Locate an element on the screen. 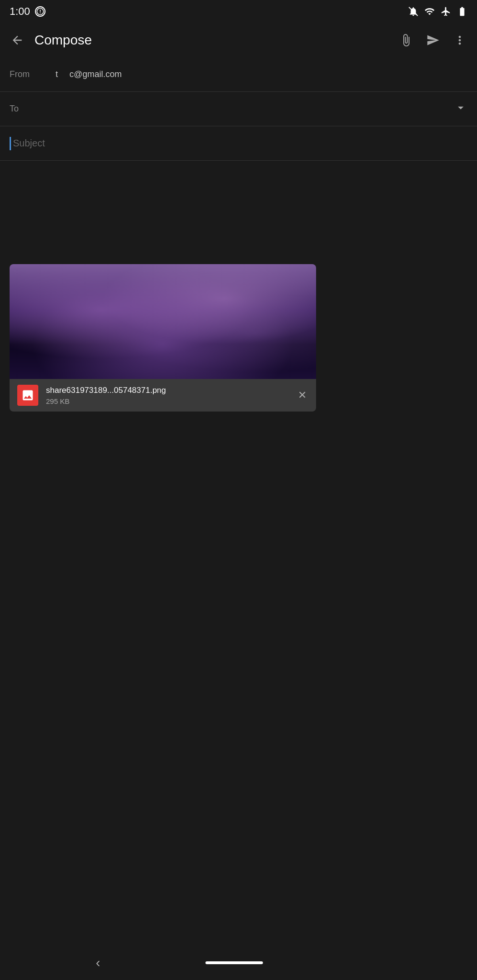 The image size is (477, 980). attachment-container: share631973189...05748371.png 295 KB ✕ is located at coordinates (163, 338).